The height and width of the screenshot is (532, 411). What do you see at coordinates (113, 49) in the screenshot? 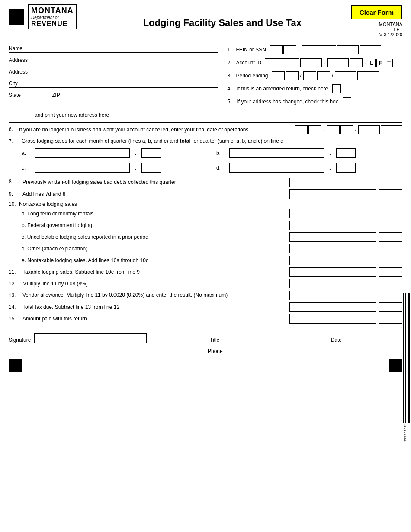
I see `name-row: Name` at bounding box center [113, 49].